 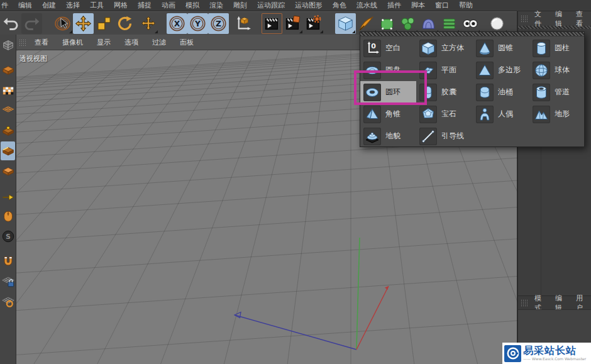 I want to click on menu-item-script: 脚本, so click(x=418, y=5).